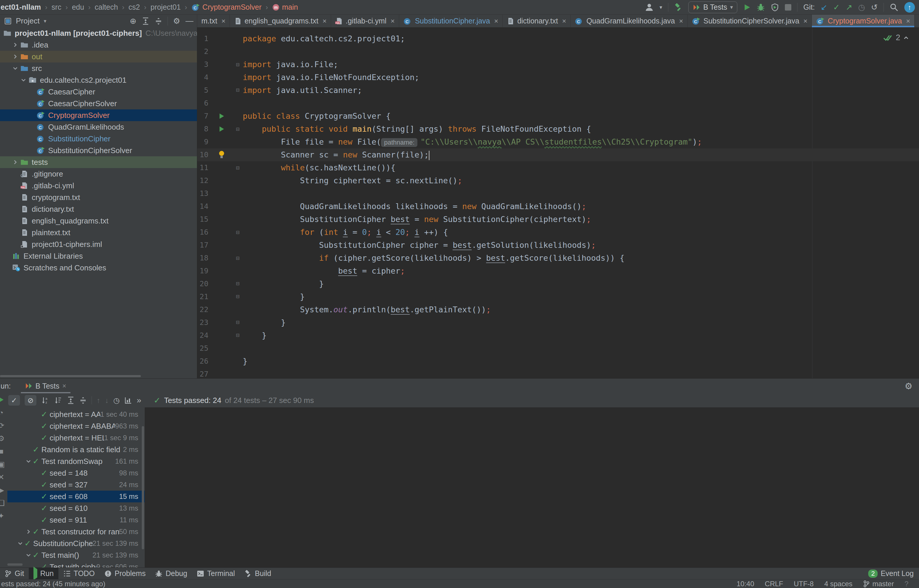 This screenshot has height=588, width=919. What do you see at coordinates (838, 584) in the screenshot?
I see `indent-style: 4 spaces` at bounding box center [838, 584].